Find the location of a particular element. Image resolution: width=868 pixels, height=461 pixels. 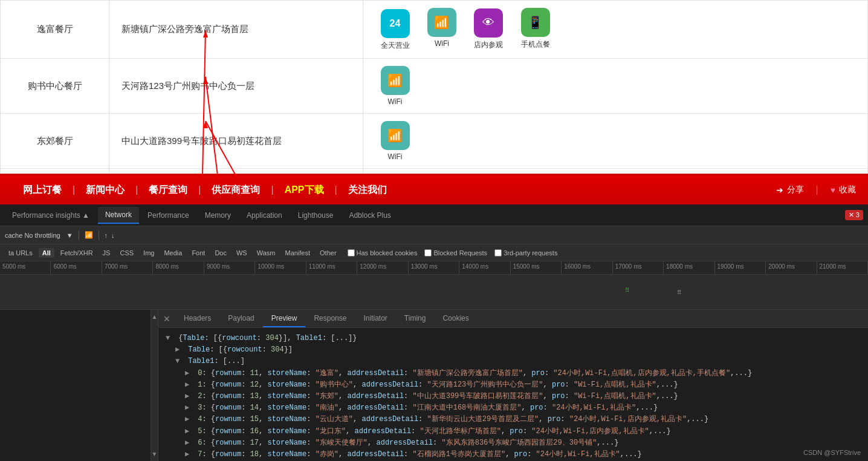

filter-doc: Doc is located at coordinates (221, 253).